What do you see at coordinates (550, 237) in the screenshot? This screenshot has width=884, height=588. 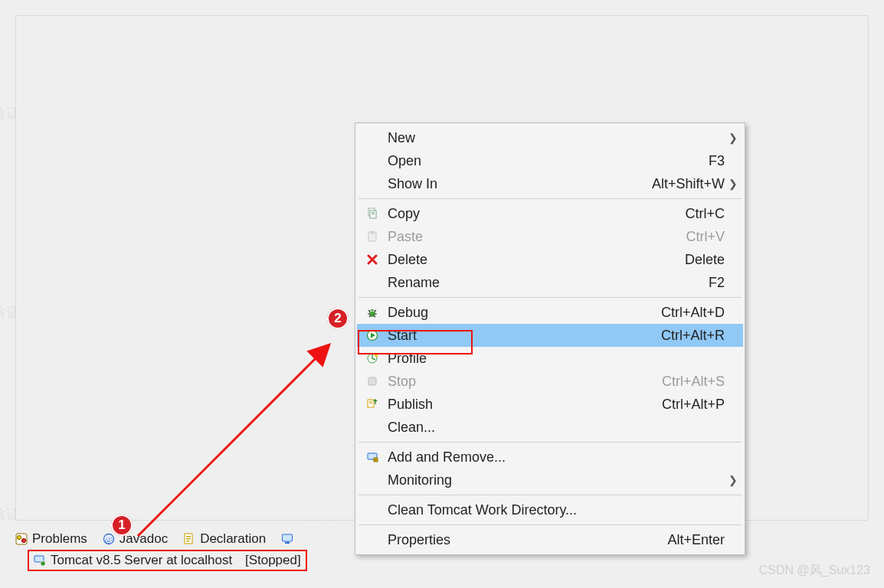 I see `menu-paste: Paste Ctrl+V` at bounding box center [550, 237].